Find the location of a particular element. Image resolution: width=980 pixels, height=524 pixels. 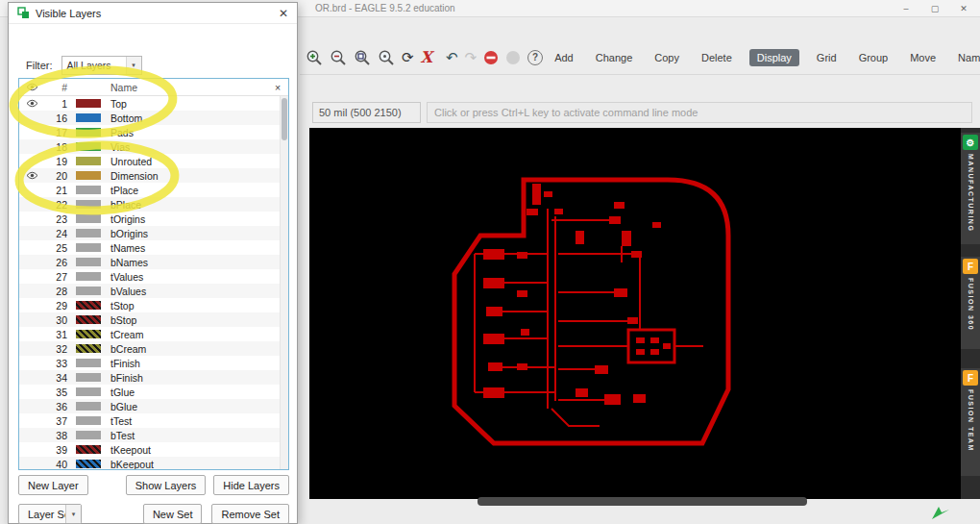

close-icon: ✕ is located at coordinates (964, 9).